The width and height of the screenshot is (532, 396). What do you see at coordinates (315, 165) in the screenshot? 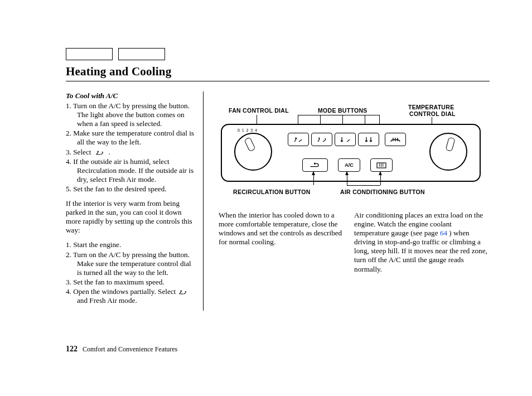
I see `recirculation-button` at bounding box center [315, 165].